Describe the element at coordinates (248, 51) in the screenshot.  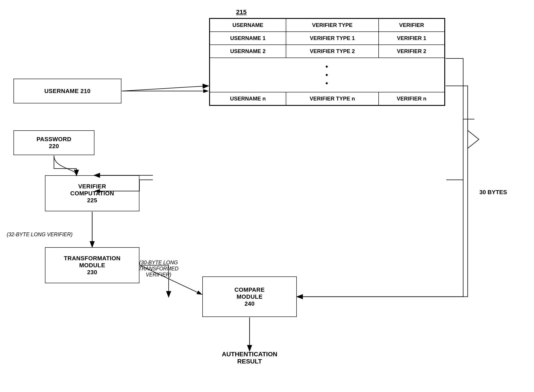
I see `username-2-cell: USERNAME 2` at that location.